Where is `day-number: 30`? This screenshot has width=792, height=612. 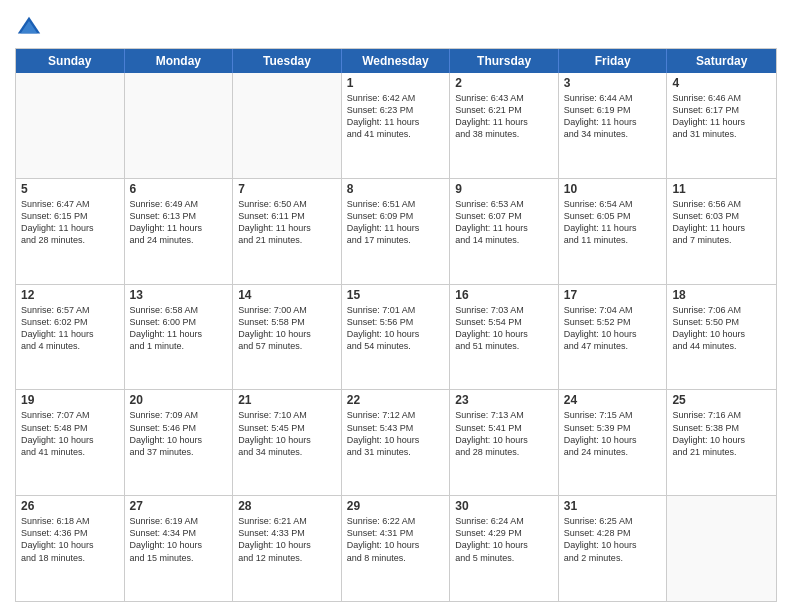 day-number: 30 is located at coordinates (504, 506).